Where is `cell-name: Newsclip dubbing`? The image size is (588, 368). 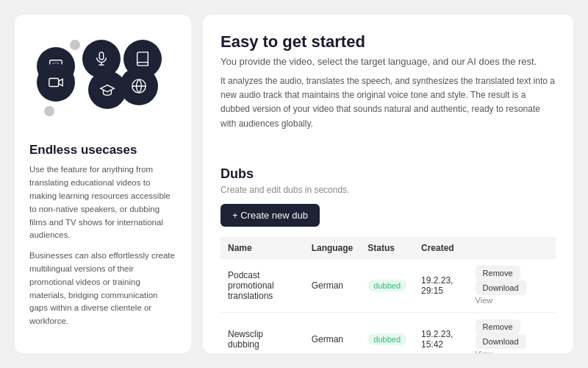 cell-name: Newsclip dubbing is located at coordinates (262, 333).